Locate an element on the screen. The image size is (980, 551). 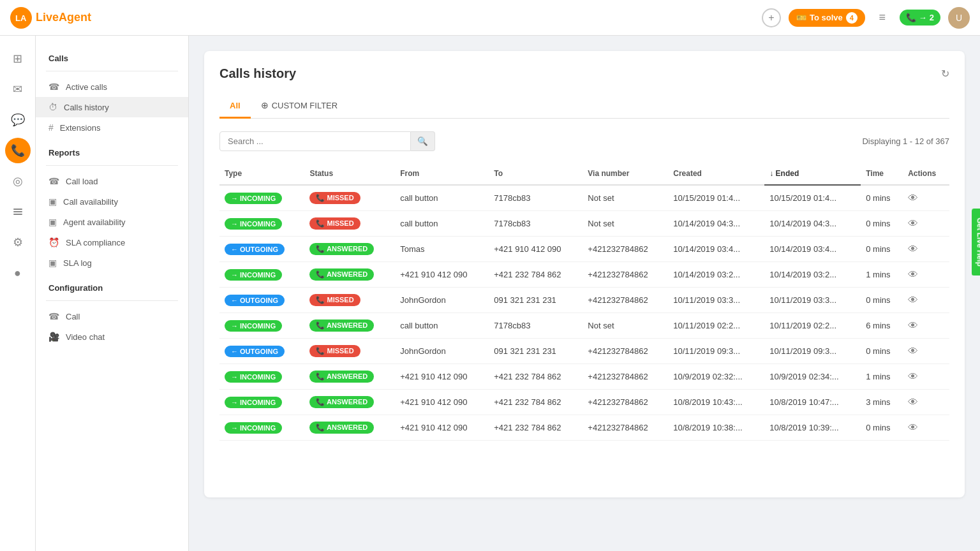
cell-from-2: Tomas is located at coordinates (442, 249).